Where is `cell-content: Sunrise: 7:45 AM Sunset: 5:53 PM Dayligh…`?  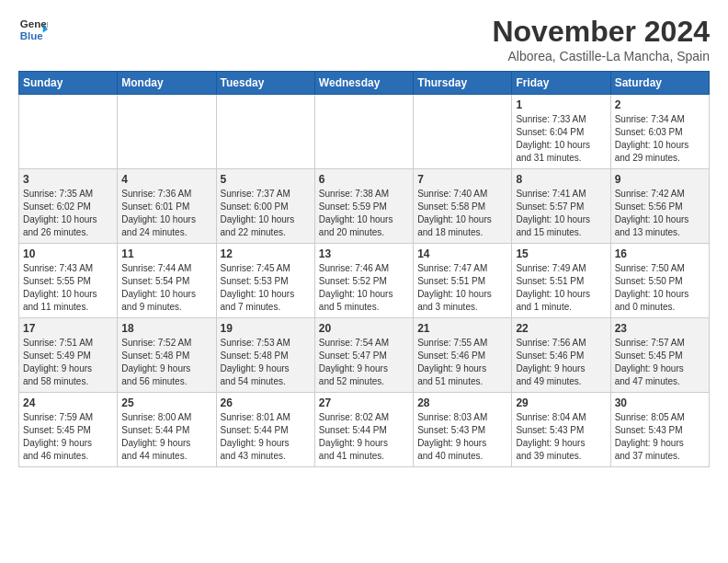
cell-content: Sunrise: 7:45 AM Sunset: 5:53 PM Dayligh… is located at coordinates (266, 288).